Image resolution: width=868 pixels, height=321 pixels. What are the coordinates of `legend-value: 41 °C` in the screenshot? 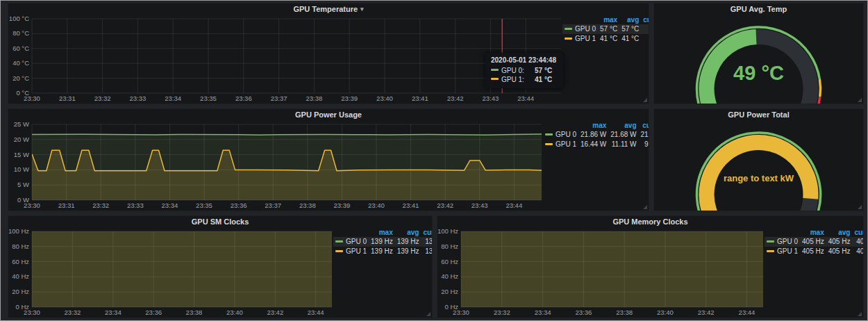 It's located at (608, 39).